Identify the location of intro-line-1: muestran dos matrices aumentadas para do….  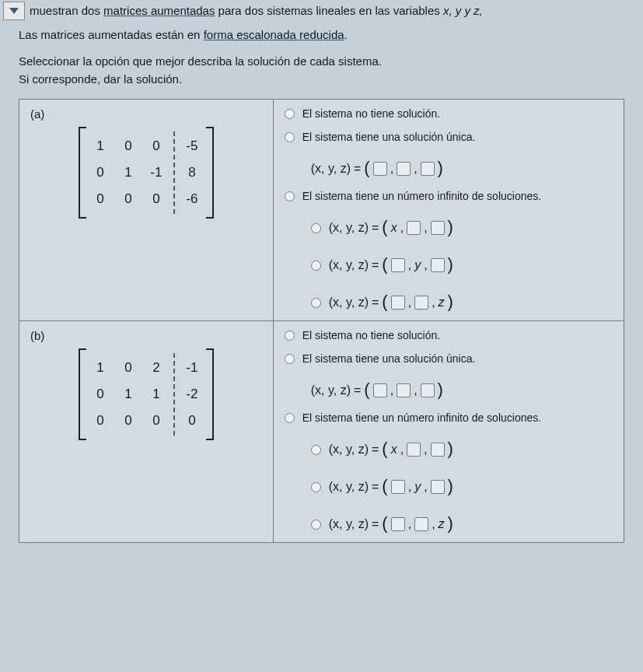
(257, 11).